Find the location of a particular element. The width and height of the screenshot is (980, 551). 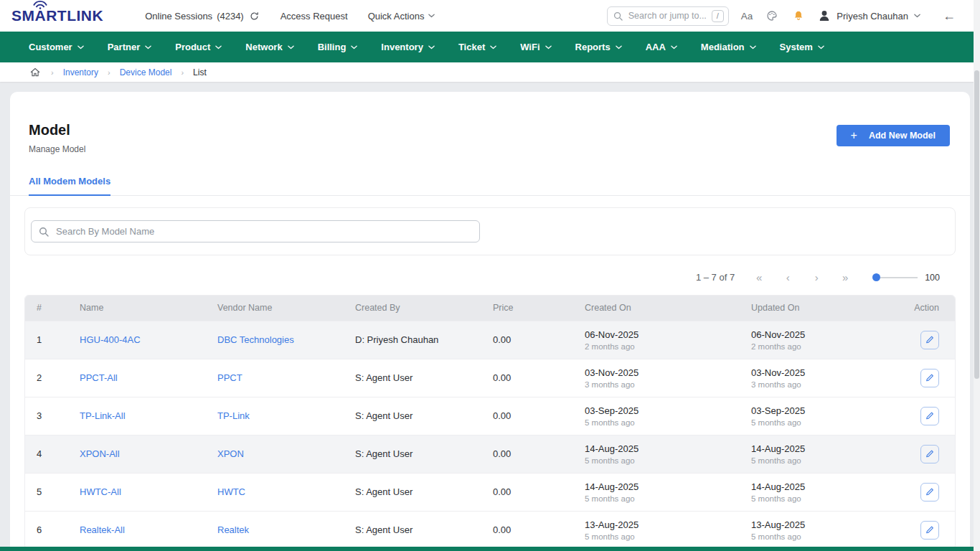

global-search: / is located at coordinates (668, 16).